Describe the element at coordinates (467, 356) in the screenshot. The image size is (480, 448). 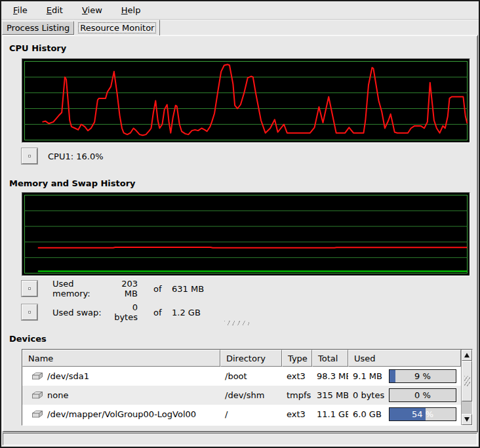
I see `arrow-up-icon` at that location.